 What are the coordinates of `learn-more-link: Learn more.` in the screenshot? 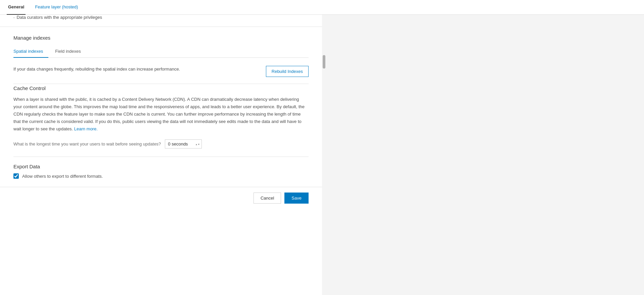 It's located at (86, 129).